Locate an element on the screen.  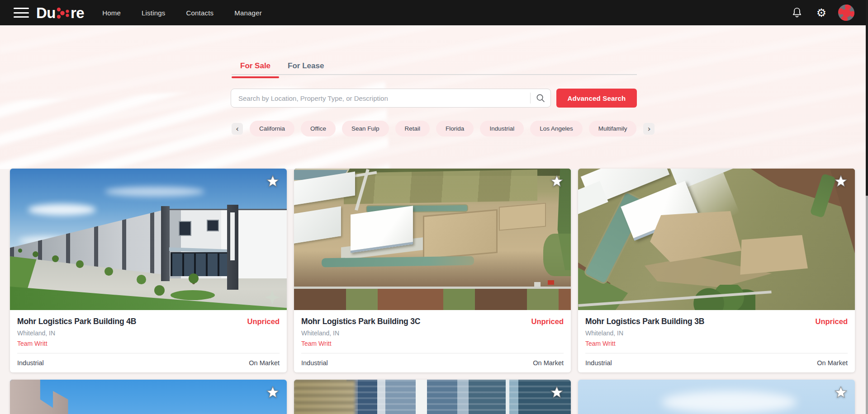
property-photo-warehouse-exterior is located at coordinates (148, 240).